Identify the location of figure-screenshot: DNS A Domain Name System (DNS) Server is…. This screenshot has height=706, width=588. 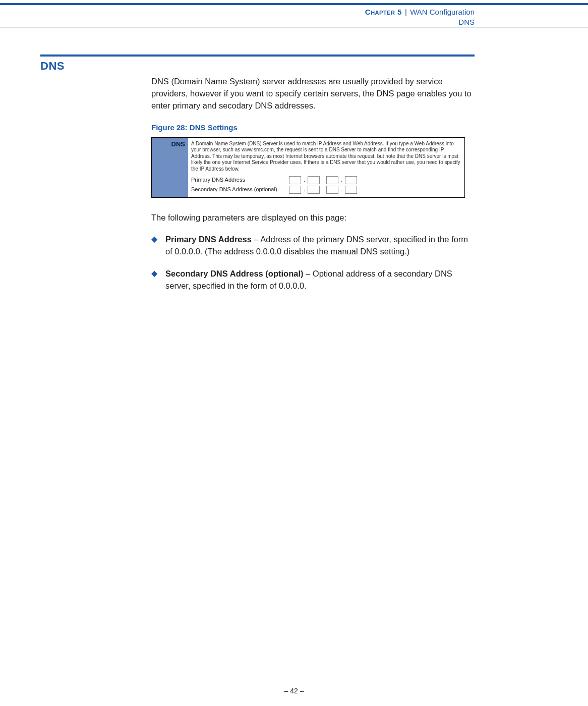
(308, 168).